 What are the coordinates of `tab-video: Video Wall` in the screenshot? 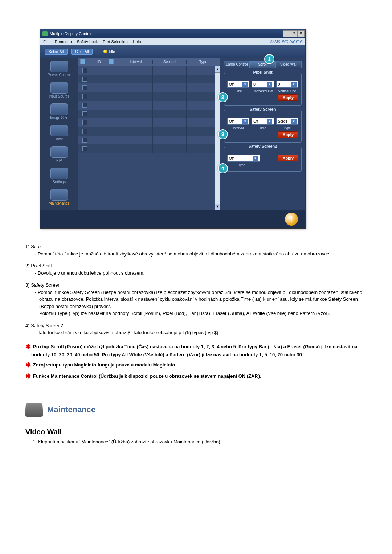 It's located at (289, 64).